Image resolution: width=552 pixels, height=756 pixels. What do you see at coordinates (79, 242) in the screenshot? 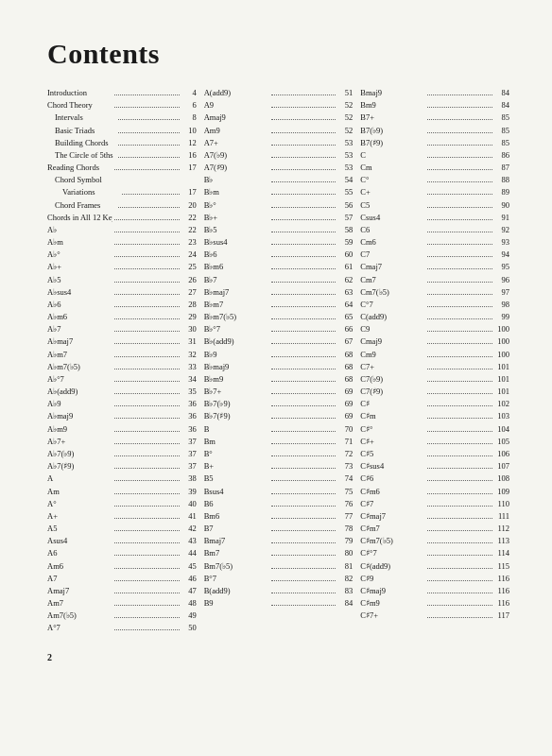
I see `toc-label: A♭m` at bounding box center [79, 242].